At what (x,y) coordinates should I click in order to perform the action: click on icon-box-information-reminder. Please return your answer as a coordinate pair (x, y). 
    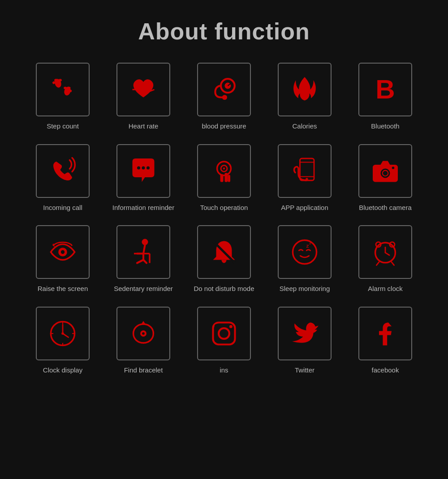
    Looking at the image, I should click on (143, 171).